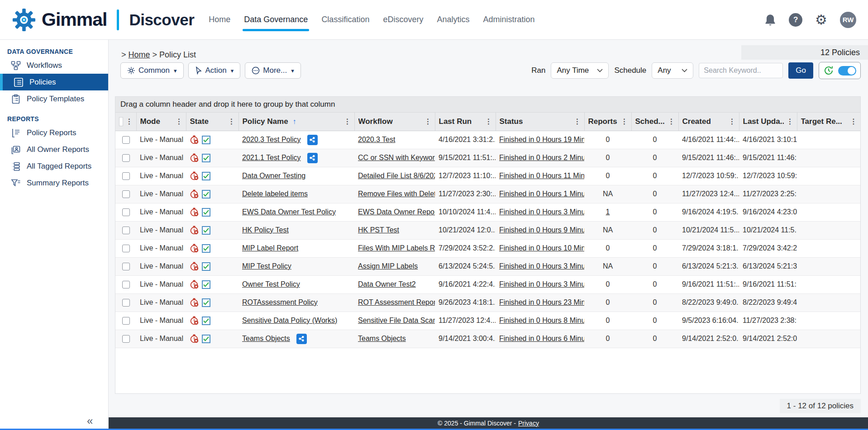 This screenshot has width=868, height=430. Describe the element at coordinates (103, 20) in the screenshot. I see `brand-logo: Gimmal Discover` at that location.